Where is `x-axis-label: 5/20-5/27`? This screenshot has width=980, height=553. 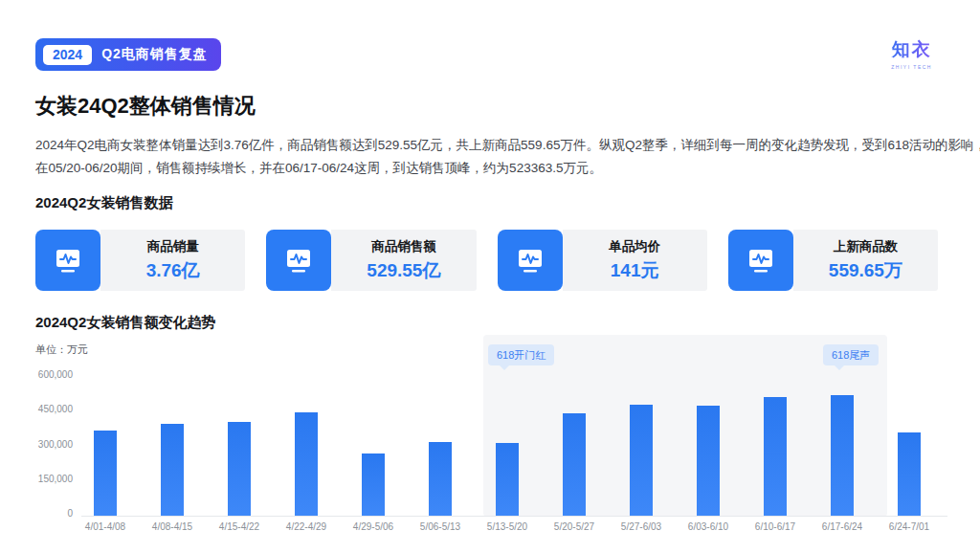
x-axis-label: 5/20-5/27 is located at coordinates (574, 526).